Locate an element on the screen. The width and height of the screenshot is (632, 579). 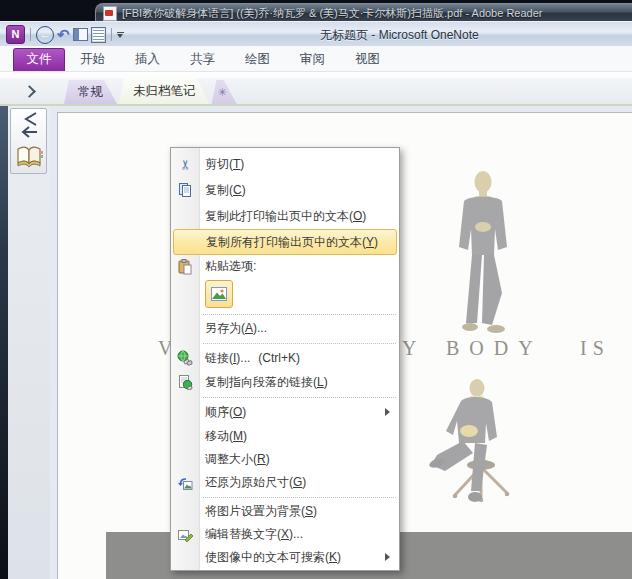
background-window-titlebar: [FBI教你破解身体语言] ((美)乔·纳瓦罗 & (美)马文·卡尔林斯)扫描版… is located at coordinates (316, 10).